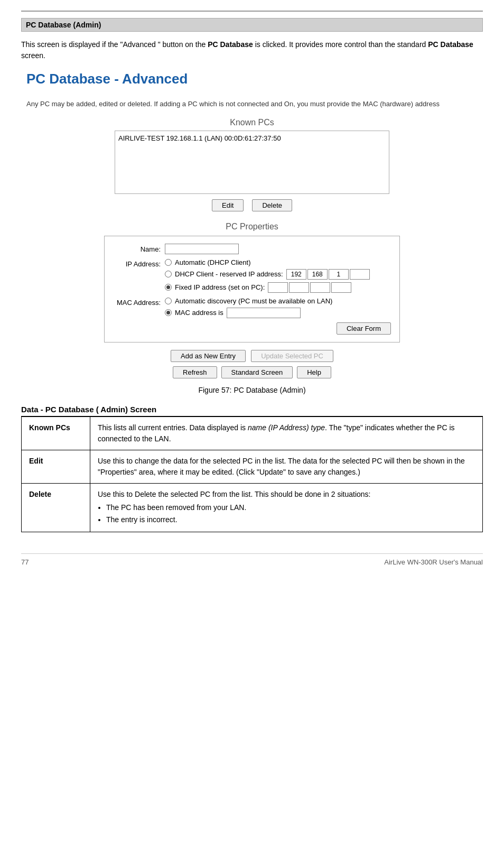  Describe the element at coordinates (328, 274) in the screenshot. I see `dhcp-ip-group` at that location.